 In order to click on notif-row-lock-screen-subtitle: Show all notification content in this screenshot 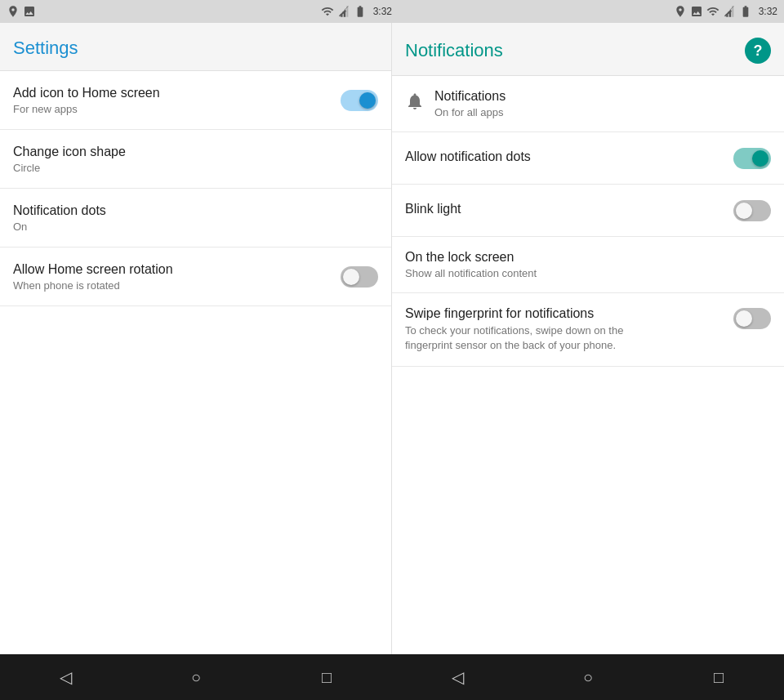, I will do `click(588, 273)`.